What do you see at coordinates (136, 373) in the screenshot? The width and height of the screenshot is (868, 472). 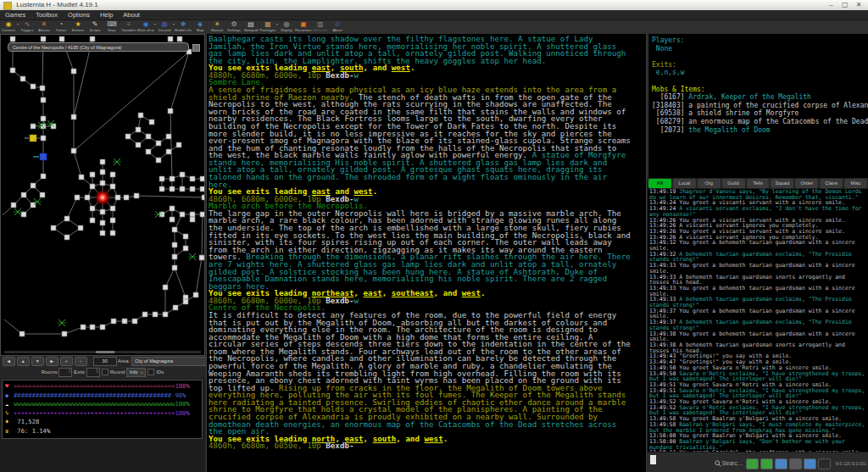 I see `info-select: Info ▾` at bounding box center [136, 373].